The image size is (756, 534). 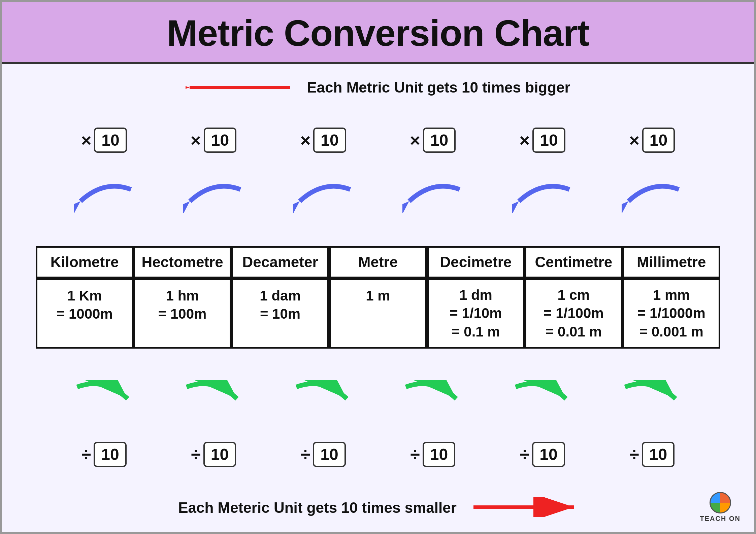 I want to click on red-left-arrow, so click(x=239, y=87).